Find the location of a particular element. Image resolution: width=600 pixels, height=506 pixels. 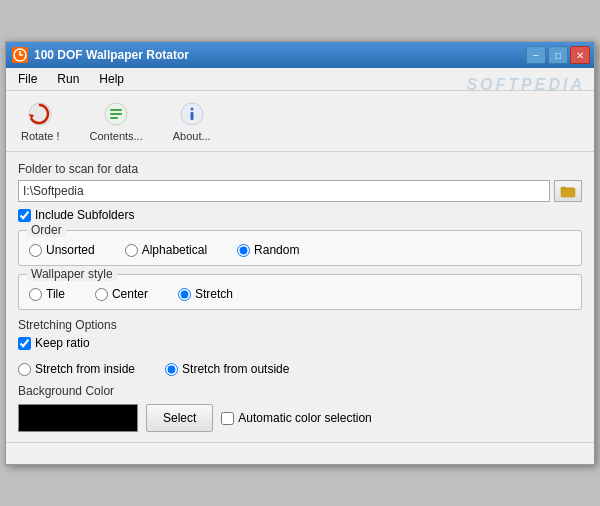

auto-color-row: Automatic color selection is located at coordinates (296, 418).